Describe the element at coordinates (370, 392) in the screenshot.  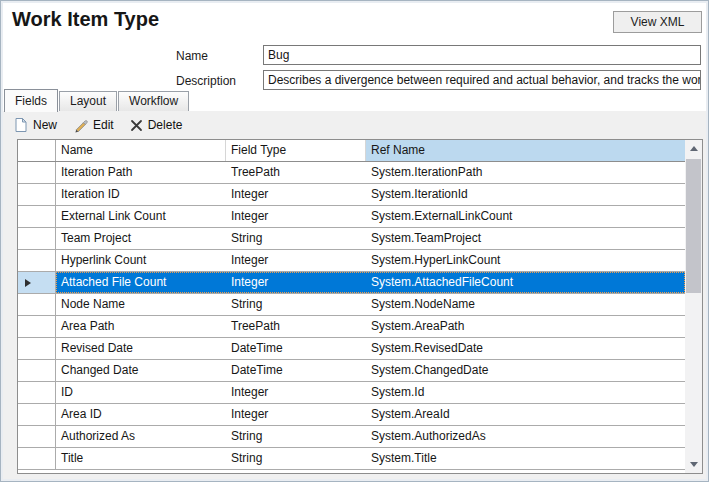
I see `row-cells: ID Integer System.Id` at that location.